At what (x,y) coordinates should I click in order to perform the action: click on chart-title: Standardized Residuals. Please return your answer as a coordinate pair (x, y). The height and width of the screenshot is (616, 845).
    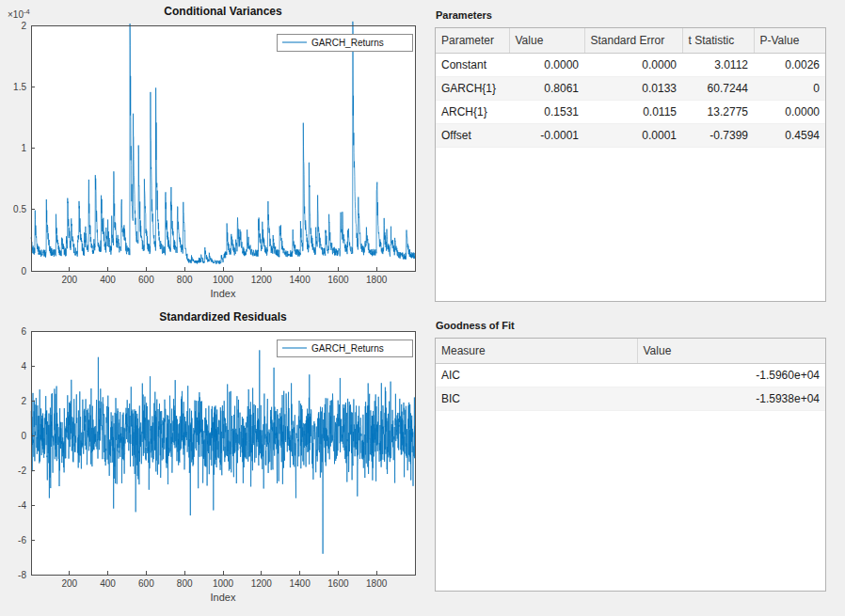
    Looking at the image, I should click on (223, 317).